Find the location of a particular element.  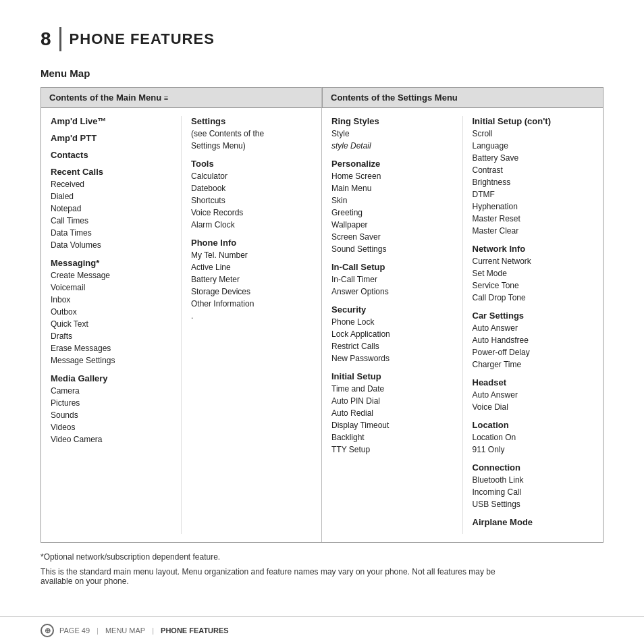

airplane-mode-group: Airplane Mode is located at coordinates (533, 522).